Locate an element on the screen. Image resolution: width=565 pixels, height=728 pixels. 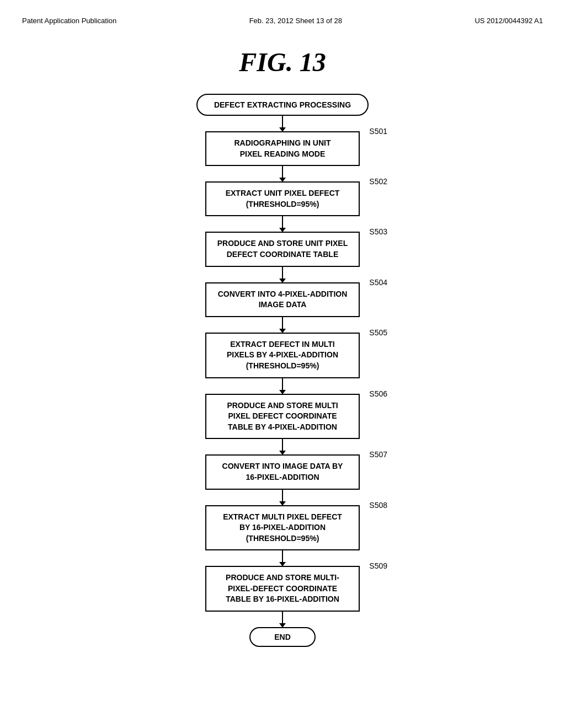
step-s508-wrapper: EXTRACT MULTI PIXEL DEFECTBY 16-PIXEL-AD… is located at coordinates (282, 528).